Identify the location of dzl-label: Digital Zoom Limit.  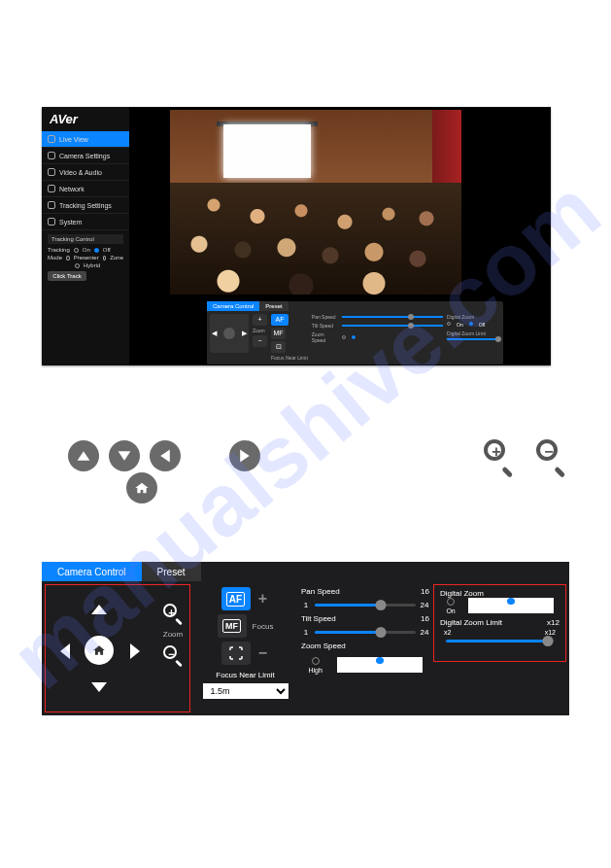
(474, 333).